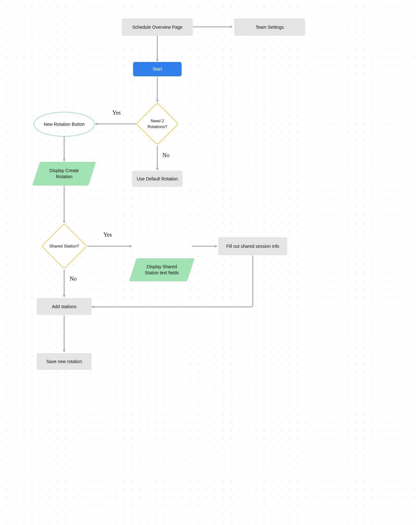  I want to click on node-start: Start, so click(157, 69).